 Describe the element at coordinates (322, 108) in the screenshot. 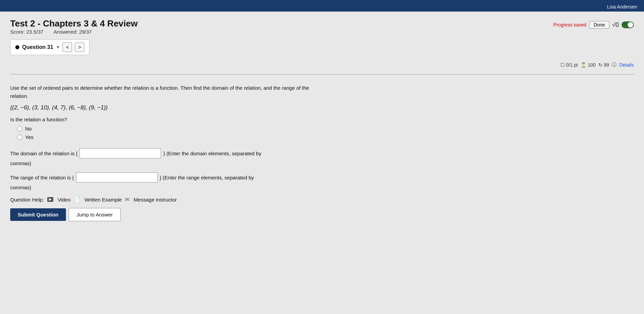

I see `math-set: {(2, −6), (1, 3), (1, 2), (6, −8), (9, …` at that location.